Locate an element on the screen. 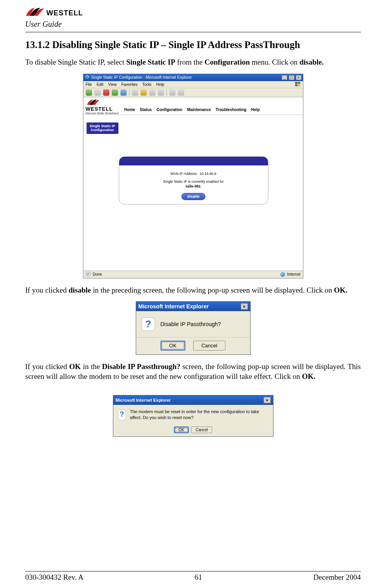  forward-icon is located at coordinates (98, 93).